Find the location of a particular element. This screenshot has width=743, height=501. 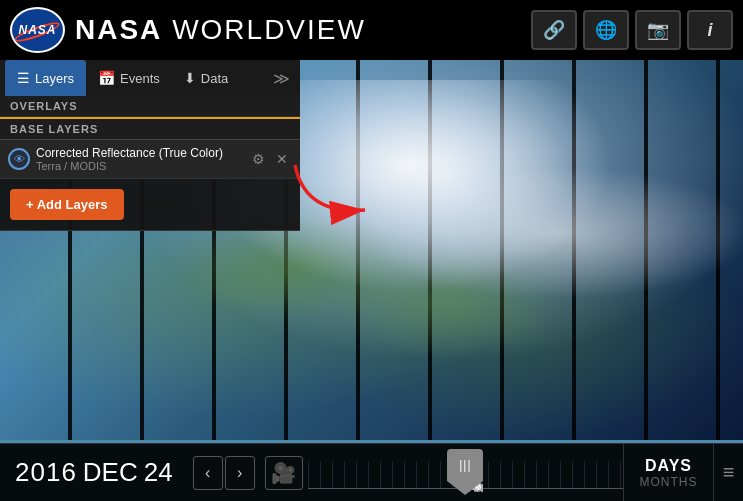

events-tab-label: Events is located at coordinates (140, 78).